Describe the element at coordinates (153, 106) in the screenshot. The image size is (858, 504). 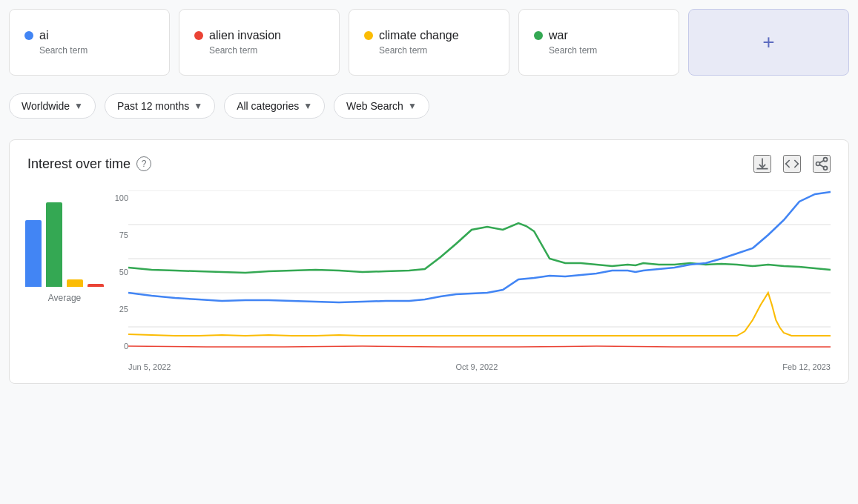
I see `filter-time-label: Past 12 months` at that location.